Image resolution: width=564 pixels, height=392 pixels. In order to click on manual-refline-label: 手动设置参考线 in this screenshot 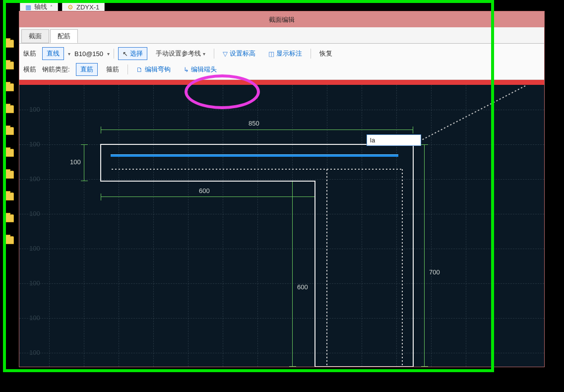, I will do `click(179, 54)`.